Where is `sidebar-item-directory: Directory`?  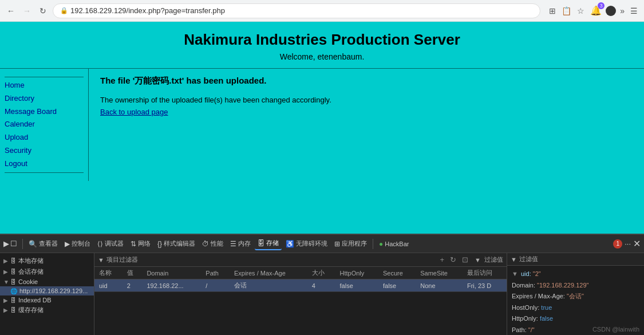 sidebar-item-directory: Directory is located at coordinates (44, 98).